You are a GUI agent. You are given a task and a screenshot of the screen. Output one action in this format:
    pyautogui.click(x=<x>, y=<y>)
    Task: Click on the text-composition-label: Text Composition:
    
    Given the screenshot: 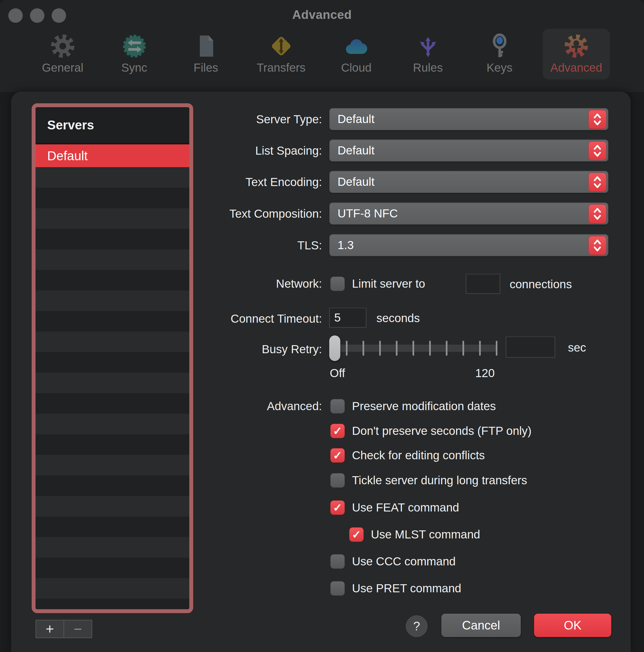 What is the action you would take?
    pyautogui.click(x=202, y=214)
    